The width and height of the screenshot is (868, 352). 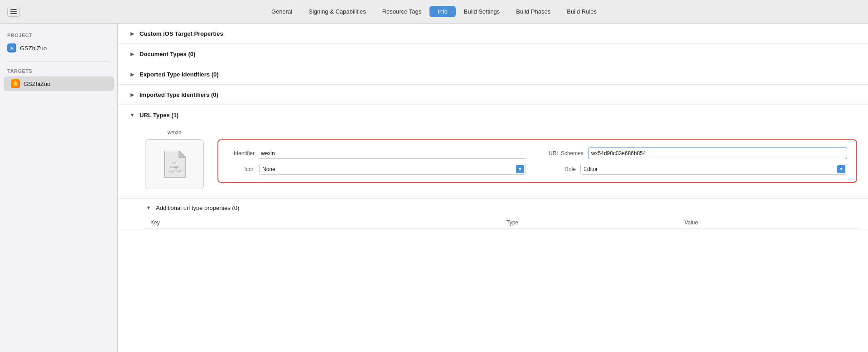 I want to click on sidebar-project-item: A GSZhiZuo, so click(x=59, y=48).